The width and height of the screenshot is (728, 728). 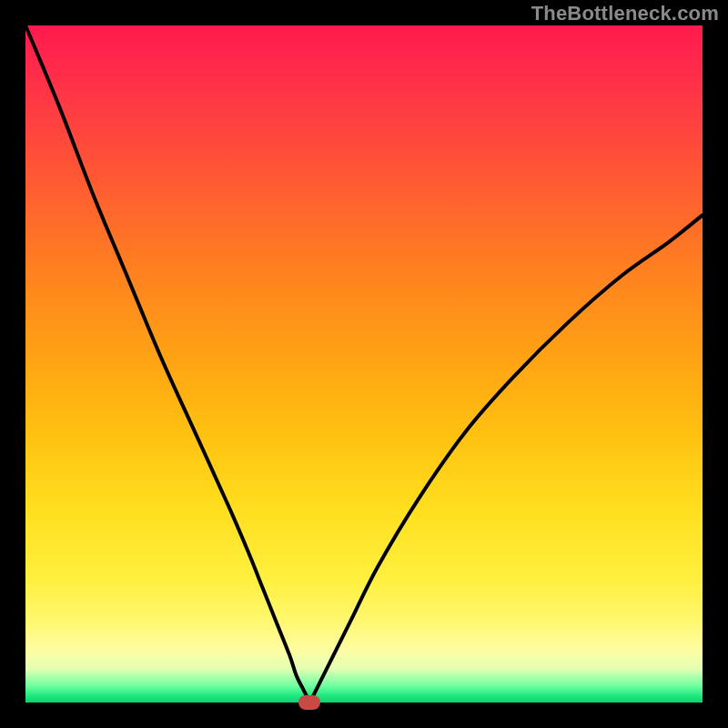 What do you see at coordinates (625, 14) in the screenshot?
I see `watermark-text: TheBottleneck.com` at bounding box center [625, 14].